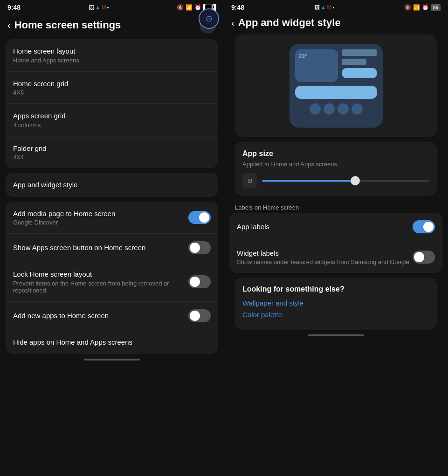 This screenshot has height=476, width=448. What do you see at coordinates (112, 149) in the screenshot?
I see `folder-grid-title: Folder grid` at bounding box center [112, 149].